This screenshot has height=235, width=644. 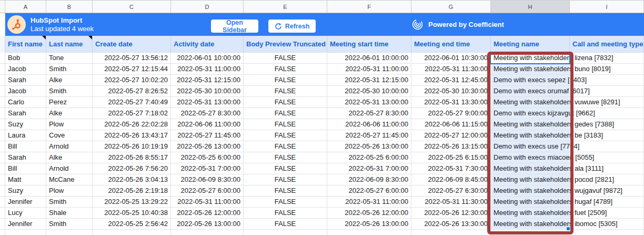 What do you see at coordinates (207, 124) in the screenshot?
I see `cell-D7: 2022-06-06 11:00:00` at bounding box center [207, 124].